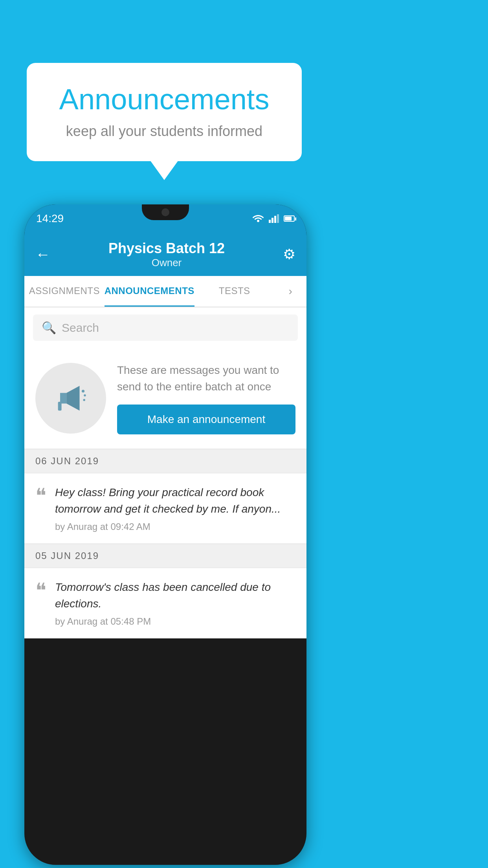 The width and height of the screenshot is (488, 868). I want to click on notch-camera, so click(165, 212).